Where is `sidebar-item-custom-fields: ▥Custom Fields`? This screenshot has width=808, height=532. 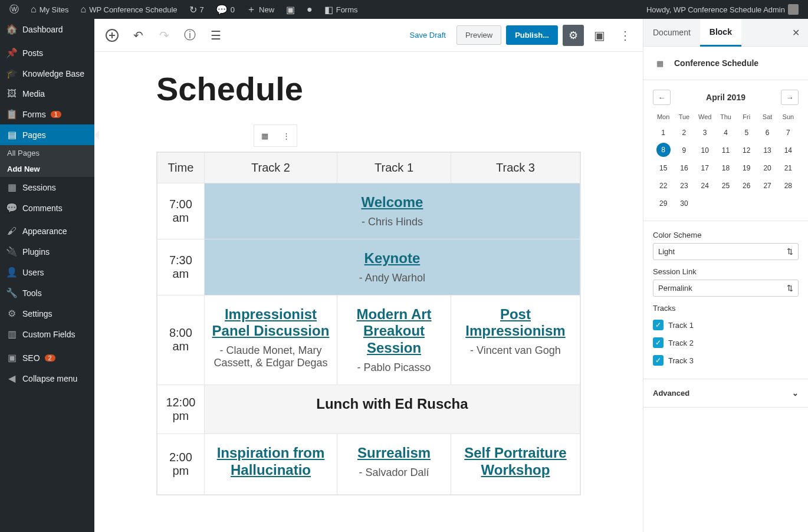
sidebar-item-custom-fields: ▥Custom Fields is located at coordinates (47, 334).